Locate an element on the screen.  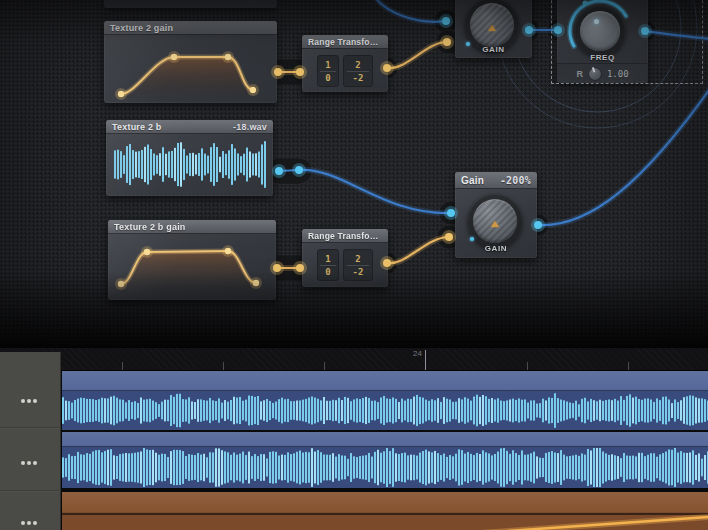
audio-clip-track1 is located at coordinates (385, 400).